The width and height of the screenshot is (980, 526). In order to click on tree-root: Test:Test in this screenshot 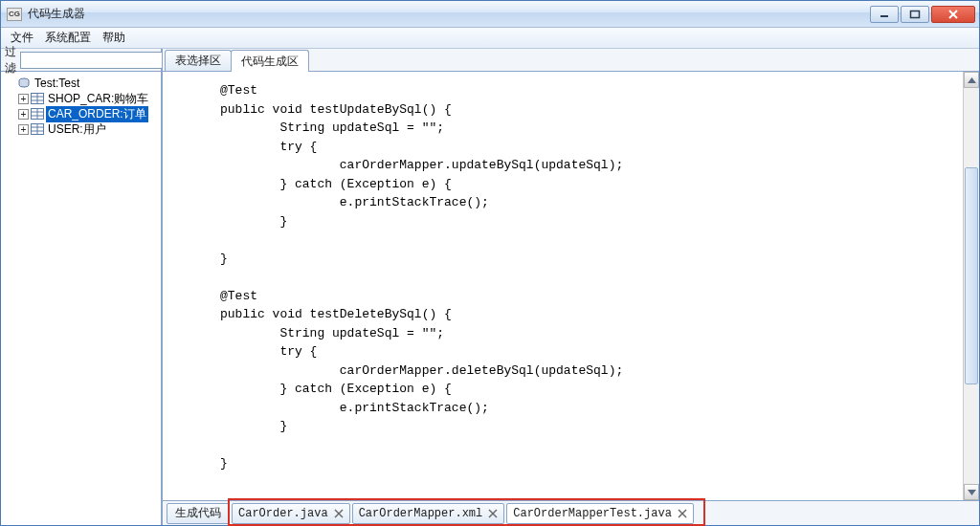, I will do `click(80, 83)`.